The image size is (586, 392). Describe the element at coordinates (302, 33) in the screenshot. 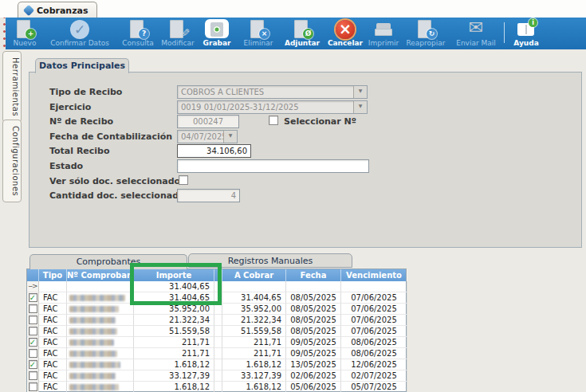

I see `toolbar-button-adjuntar: ØAdjuntar` at that location.